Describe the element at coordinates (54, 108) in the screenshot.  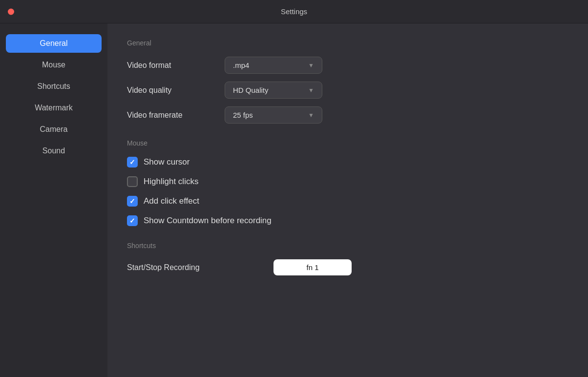
I see `sidebar-item-watermark: Watermark` at that location.